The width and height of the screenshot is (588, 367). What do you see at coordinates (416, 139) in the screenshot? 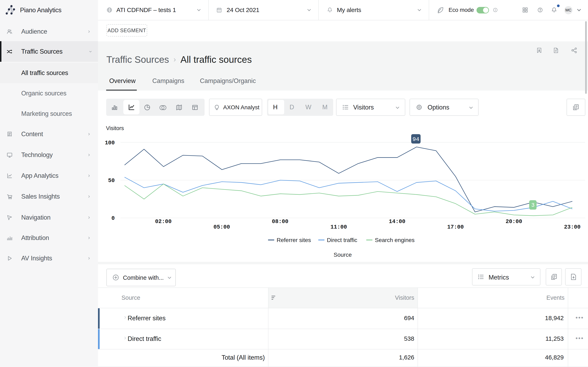
I see `svg-text: 94` at bounding box center [416, 139].